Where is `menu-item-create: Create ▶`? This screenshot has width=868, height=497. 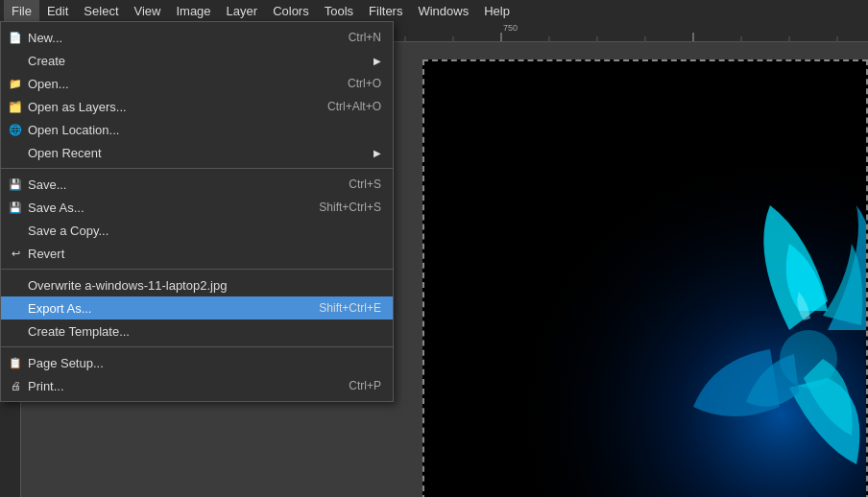
menu-item-create: Create ▶ is located at coordinates (197, 60).